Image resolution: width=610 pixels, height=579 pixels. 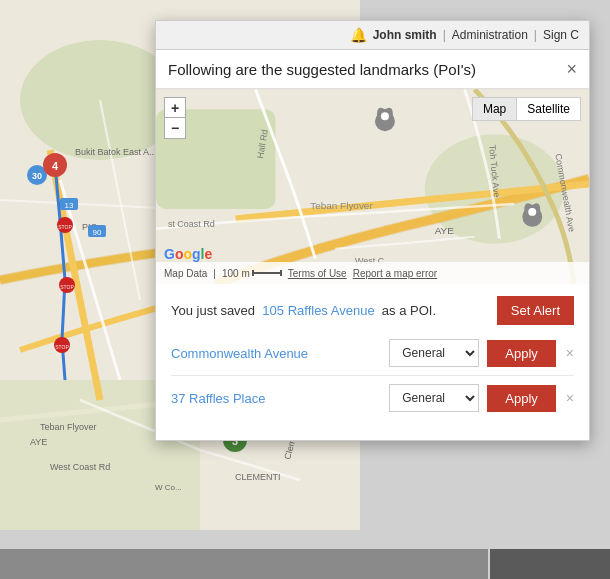 What do you see at coordinates (526, 109) in the screenshot?
I see `map-type-toggle: Map Satellite` at bounding box center [526, 109].